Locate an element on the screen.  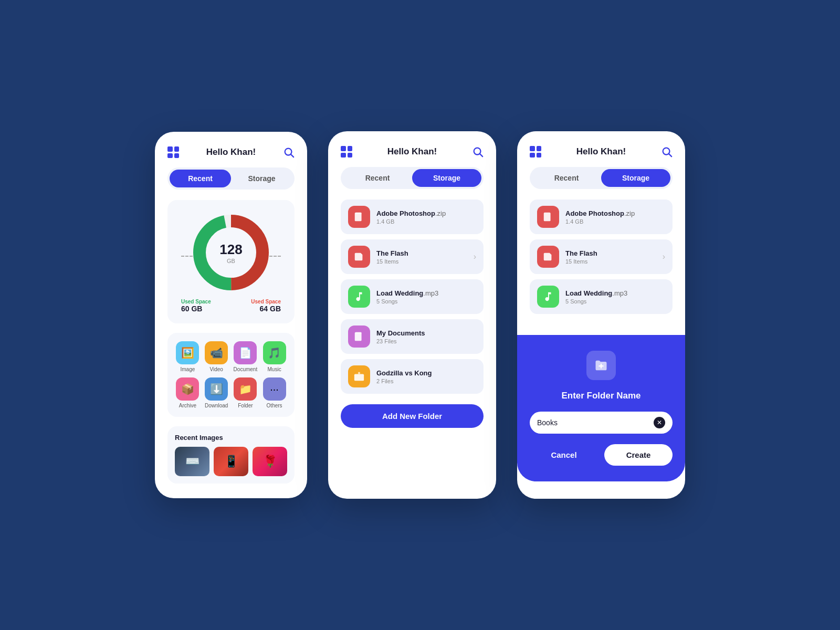
phone3-photoshop-meta: 1.4 GB is located at coordinates (615, 222).